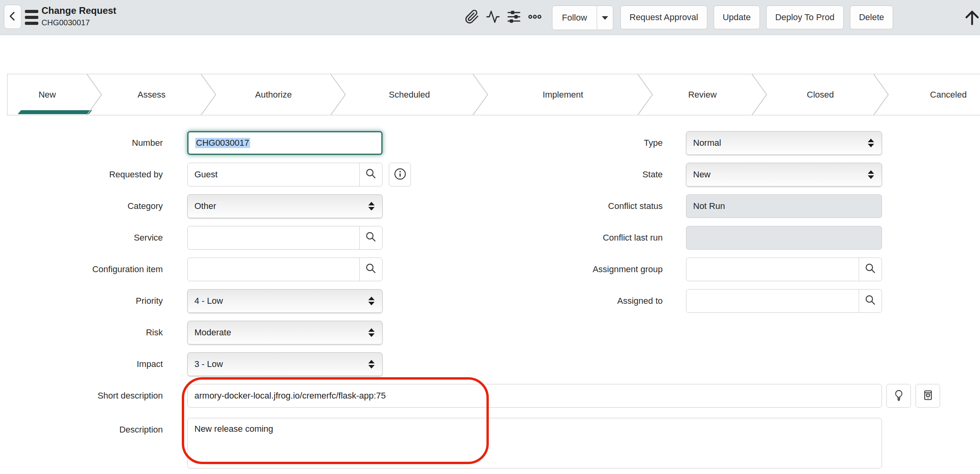 The image size is (980, 474). Describe the element at coordinates (588, 175) in the screenshot. I see `state-label: State` at that location.